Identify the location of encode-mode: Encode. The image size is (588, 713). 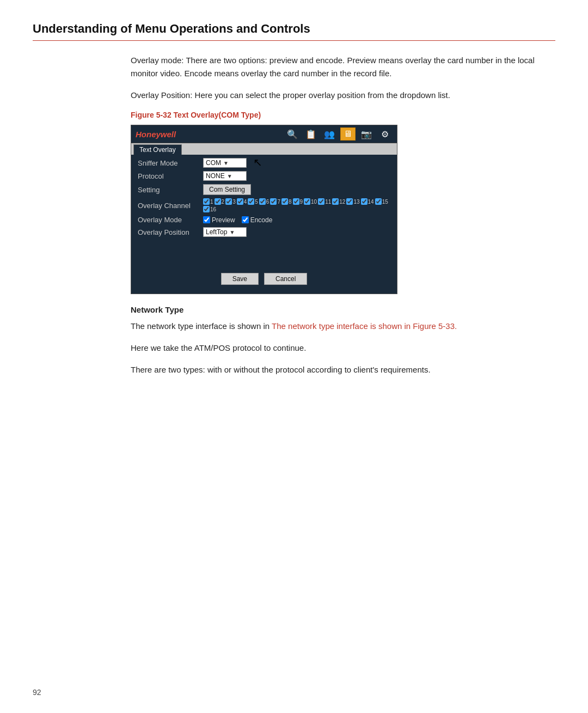
(257, 220).